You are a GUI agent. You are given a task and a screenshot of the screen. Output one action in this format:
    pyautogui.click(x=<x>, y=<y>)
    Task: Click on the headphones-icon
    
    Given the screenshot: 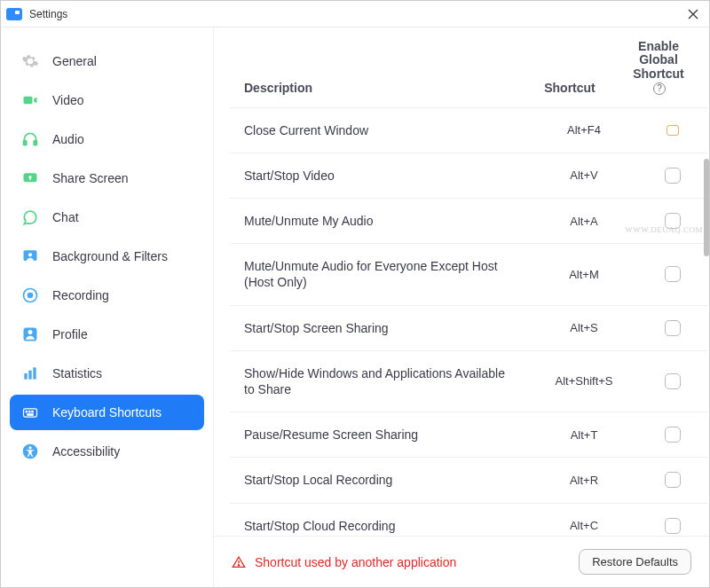 What is the action you would take?
    pyautogui.click(x=30, y=139)
    